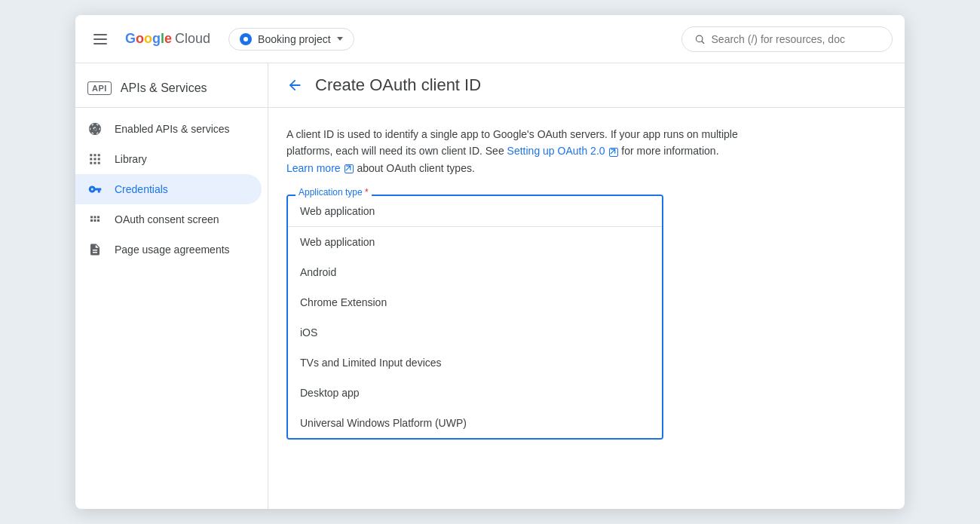 The height and width of the screenshot is (524, 980). I want to click on description-text: A client ID is used to identify a single…, so click(513, 151).